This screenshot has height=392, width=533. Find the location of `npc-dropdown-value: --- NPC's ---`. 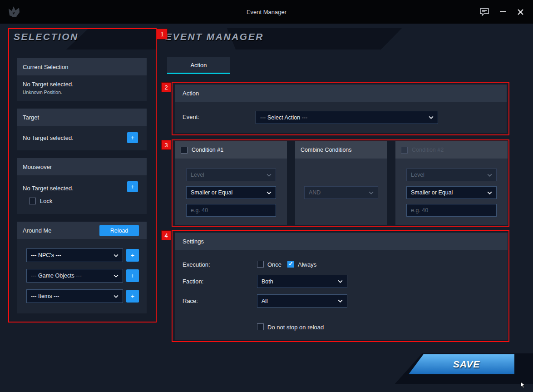

npc-dropdown-value: --- NPC's --- is located at coordinates (46, 255).